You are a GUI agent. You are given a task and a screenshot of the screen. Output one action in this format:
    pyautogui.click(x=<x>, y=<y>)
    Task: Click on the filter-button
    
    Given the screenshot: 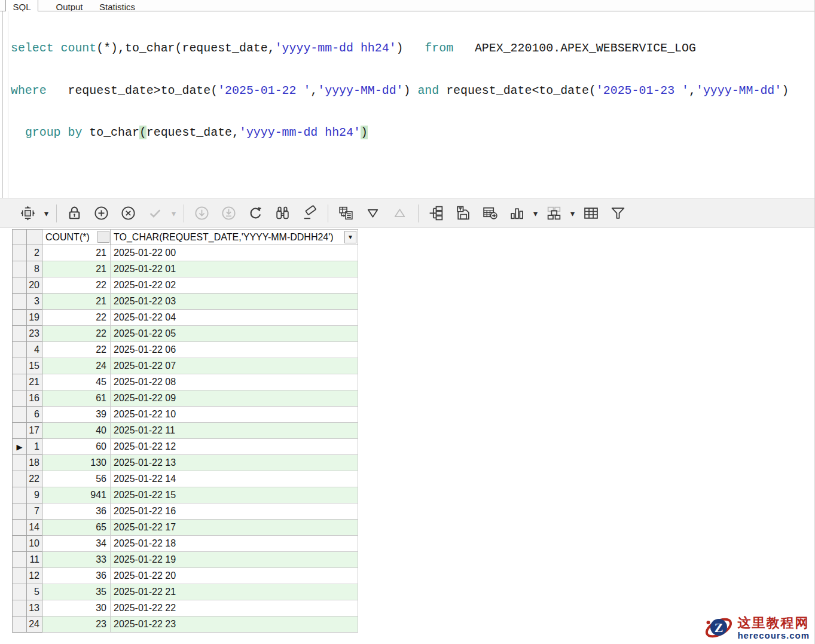 What is the action you would take?
    pyautogui.click(x=618, y=213)
    